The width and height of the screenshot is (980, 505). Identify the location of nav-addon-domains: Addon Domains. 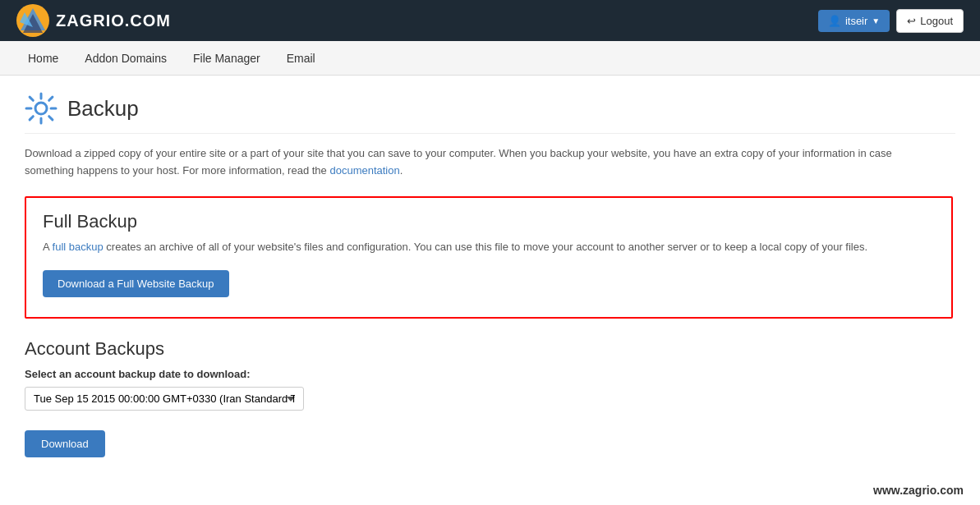
(126, 58).